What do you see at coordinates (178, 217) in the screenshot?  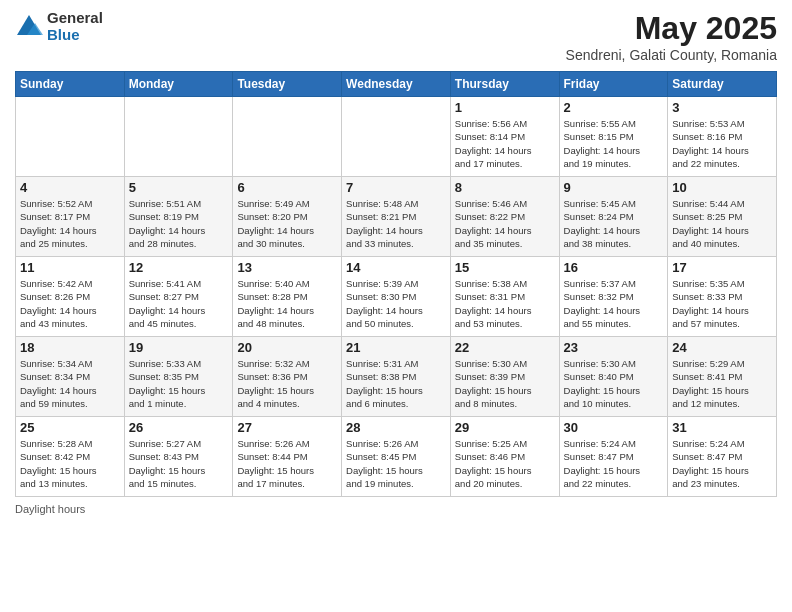 I see `day-cell: 5Sunrise: 5:51 AM Sunset: 8:19 PM Daylig…` at bounding box center [178, 217].